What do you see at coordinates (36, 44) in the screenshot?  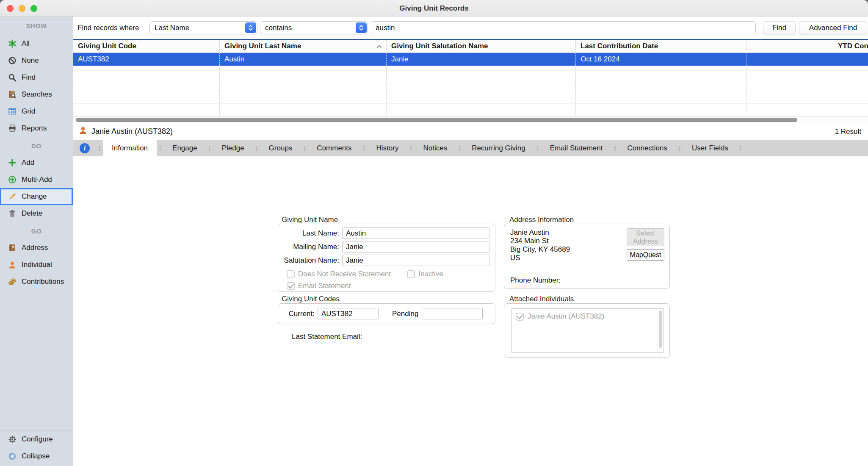 I see `sidebar-item-all: All` at bounding box center [36, 44].